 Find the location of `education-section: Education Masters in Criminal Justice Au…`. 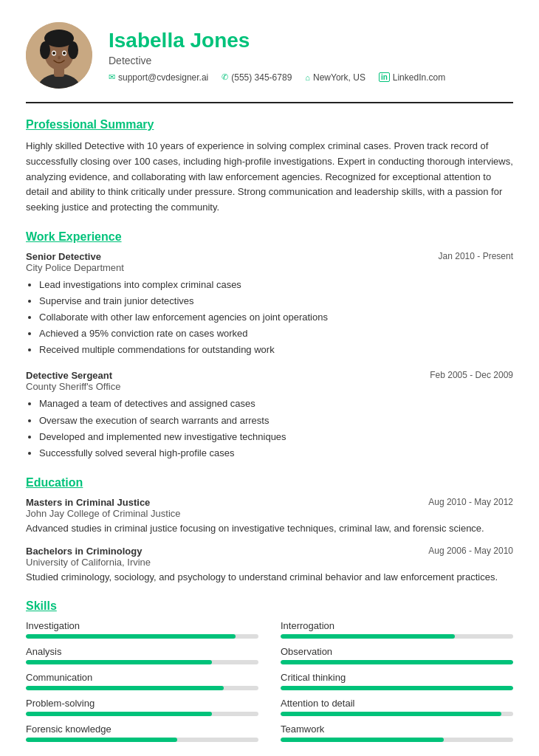

education-section: Education Masters in Criminal Justice Au… is located at coordinates (270, 530).